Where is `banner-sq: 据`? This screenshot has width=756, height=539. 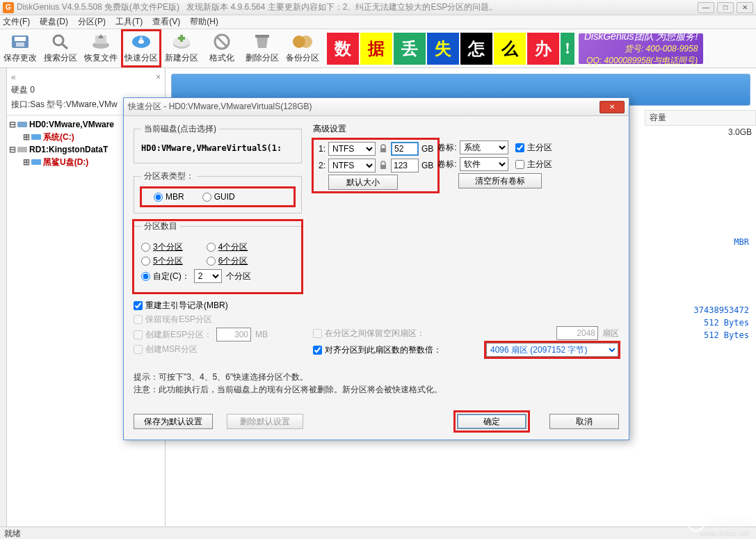 banner-sq: 据 is located at coordinates (376, 49).